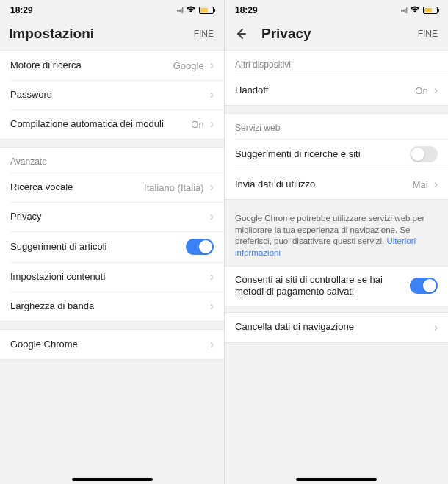  What do you see at coordinates (77, 187) in the screenshot?
I see `row-label: Ricerca vocale` at bounding box center [77, 187].